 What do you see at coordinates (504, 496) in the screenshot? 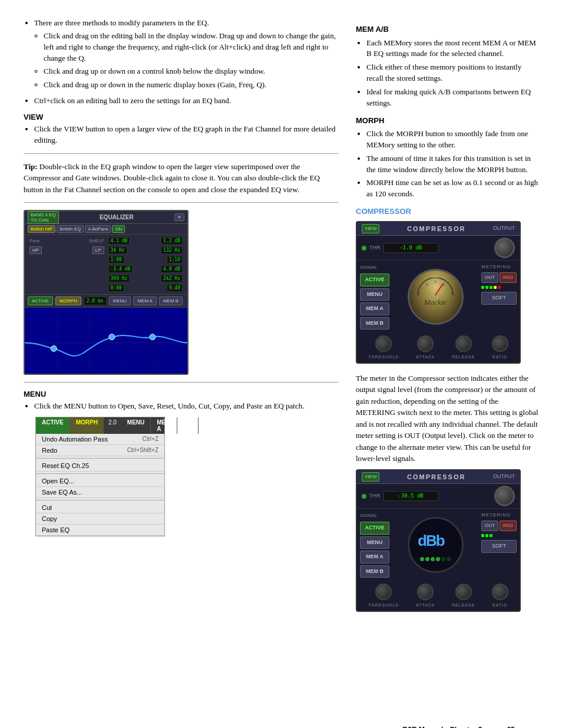
I see `comp2-output-knob` at bounding box center [504, 496].